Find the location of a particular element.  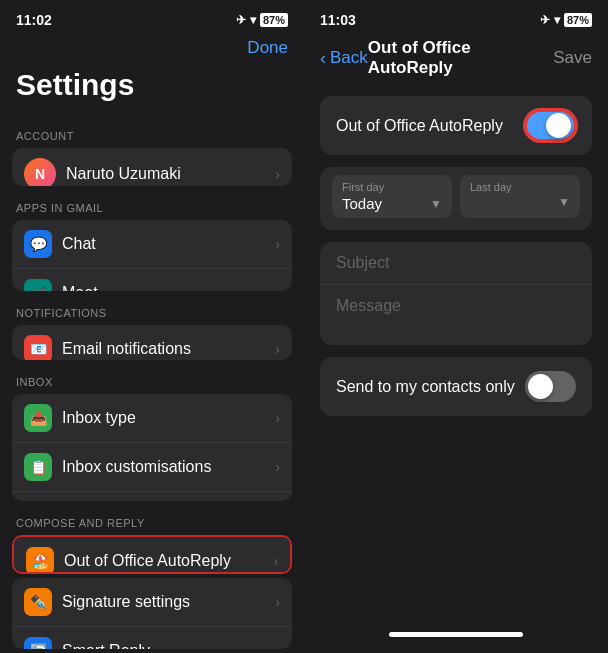

save-button: Save is located at coordinates (572, 58).